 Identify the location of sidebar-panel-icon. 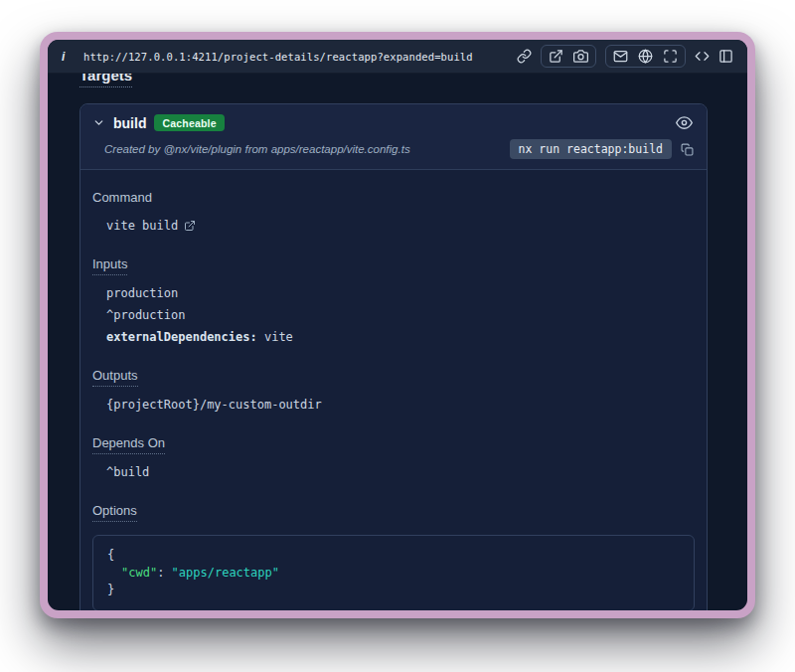
(725, 56).